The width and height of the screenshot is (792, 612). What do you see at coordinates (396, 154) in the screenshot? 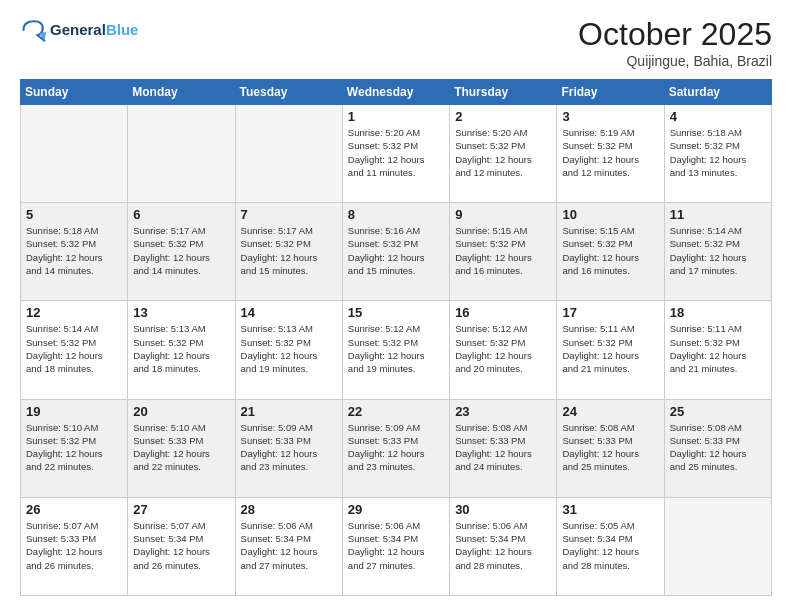
I see `table-row: 1Sunrise: 5:20 AMSunset: 5:32 PMDaylight…` at bounding box center [396, 154].